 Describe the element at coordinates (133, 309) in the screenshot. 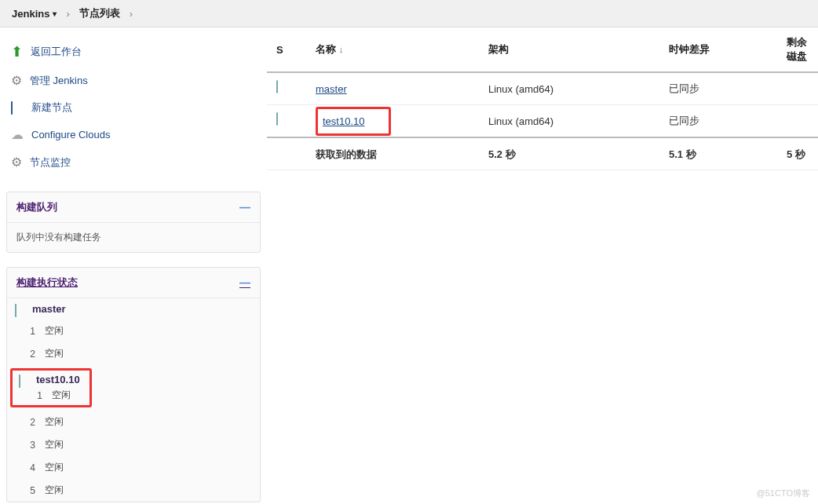

I see `executor-node-master: master` at that location.